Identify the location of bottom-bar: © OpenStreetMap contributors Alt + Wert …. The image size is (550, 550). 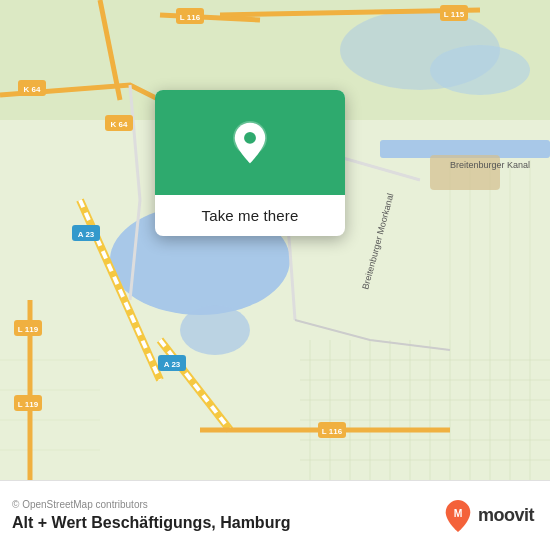
(275, 515).